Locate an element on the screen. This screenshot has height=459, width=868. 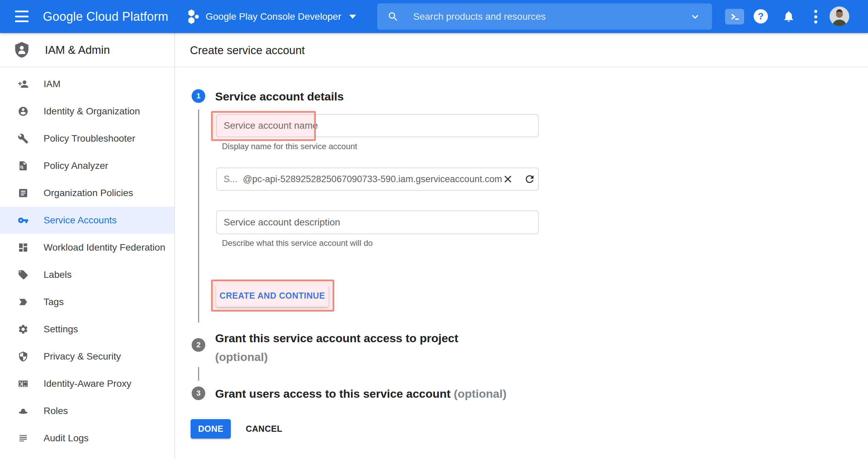
sidebar-item-privacy-security: Privacy & Security is located at coordinates (87, 357).